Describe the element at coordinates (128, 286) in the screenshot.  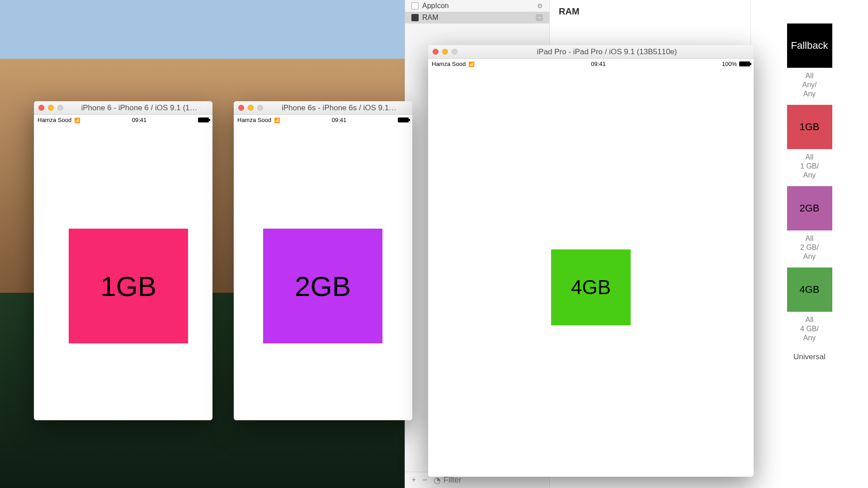
I see `ram-indicator: 1GB` at that location.